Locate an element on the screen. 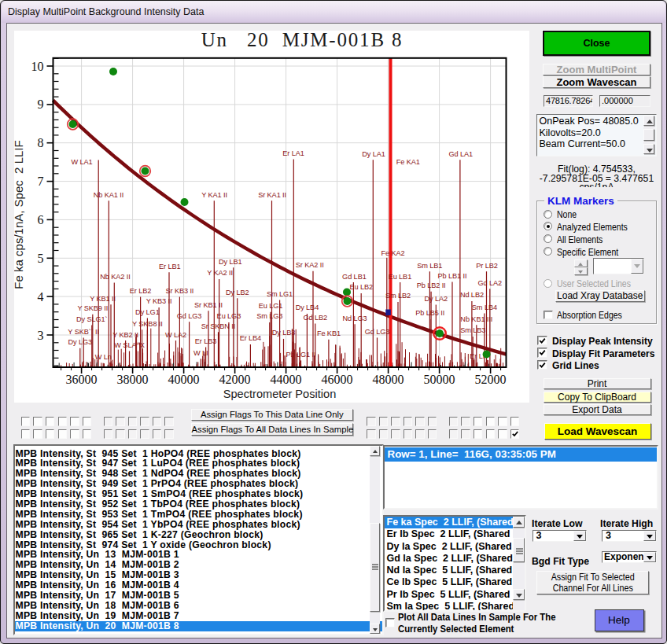 This screenshot has width=667, height=644. svg-text: Sr KB1 II is located at coordinates (208, 305).